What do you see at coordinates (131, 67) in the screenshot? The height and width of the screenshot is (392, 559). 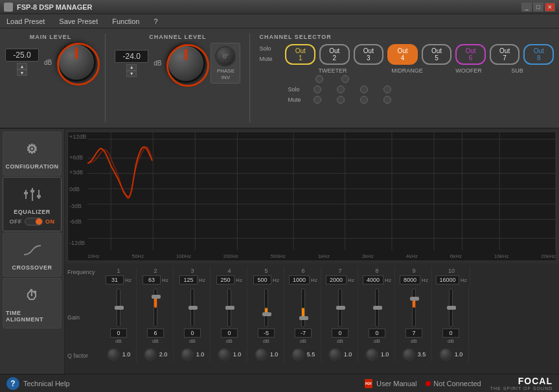 I see `channel-level-up: ▲` at bounding box center [131, 67].